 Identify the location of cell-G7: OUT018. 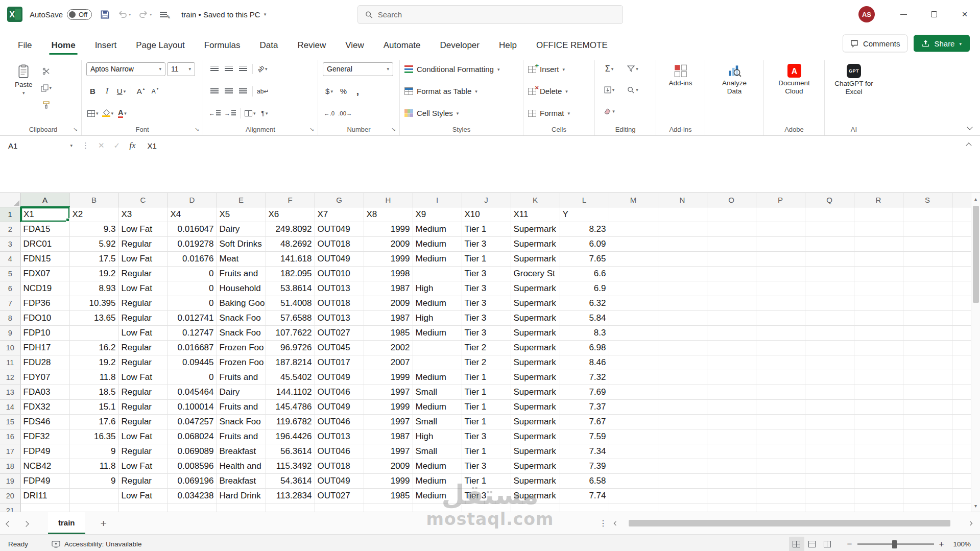
(339, 303).